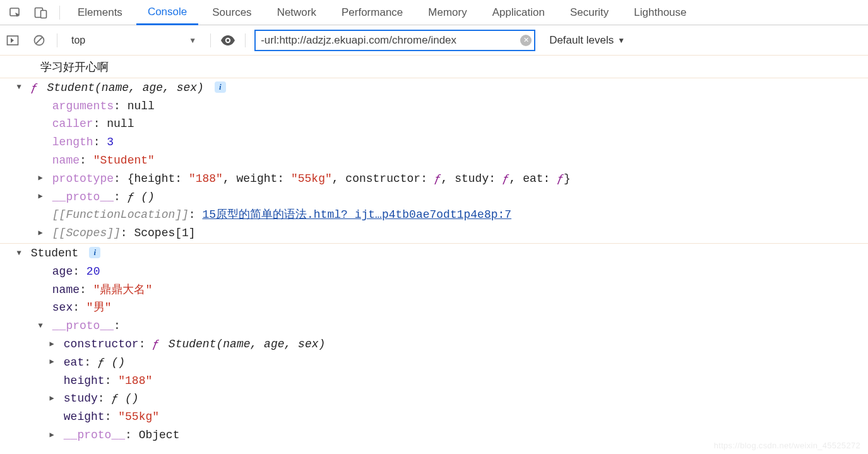  What do you see at coordinates (787, 446) in the screenshot?
I see `watermark: https://blog.csdn.net/weixin_45525272` at bounding box center [787, 446].